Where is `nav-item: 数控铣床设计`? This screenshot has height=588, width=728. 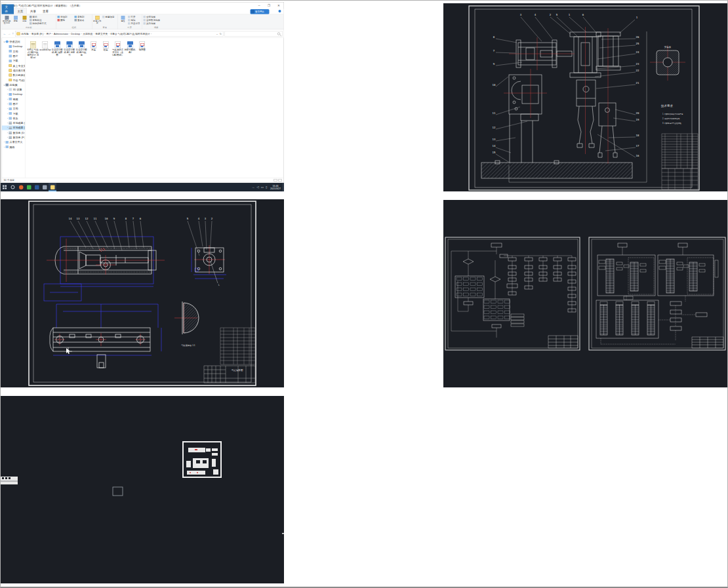
nav-item: 数控铣床设计 is located at coordinates (14, 75).